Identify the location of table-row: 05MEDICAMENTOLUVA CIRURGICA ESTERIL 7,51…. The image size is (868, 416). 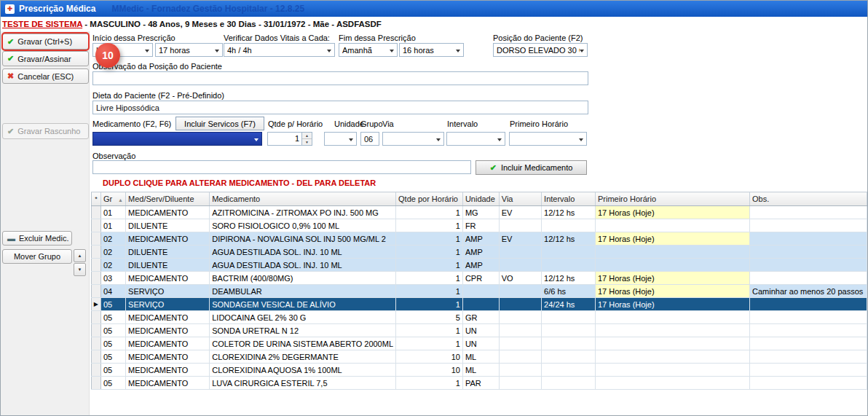
(479, 383).